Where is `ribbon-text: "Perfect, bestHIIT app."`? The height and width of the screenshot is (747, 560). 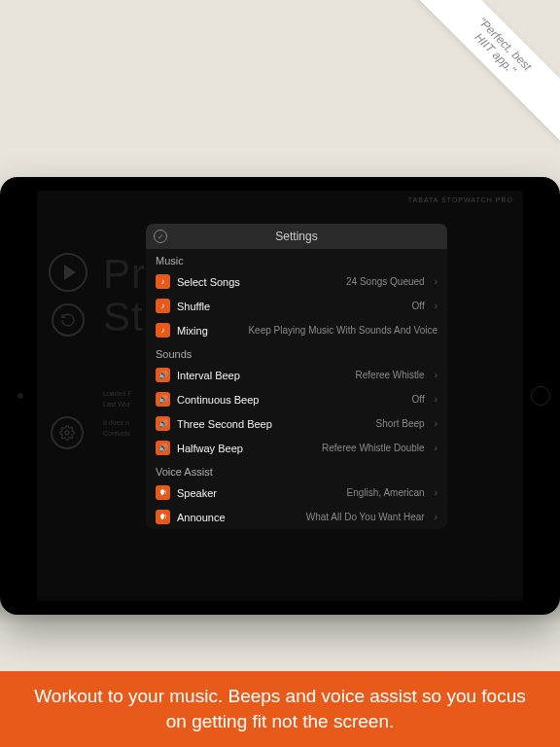 ribbon-text: "Perfect, bestHIIT app." is located at coordinates (484, 70).